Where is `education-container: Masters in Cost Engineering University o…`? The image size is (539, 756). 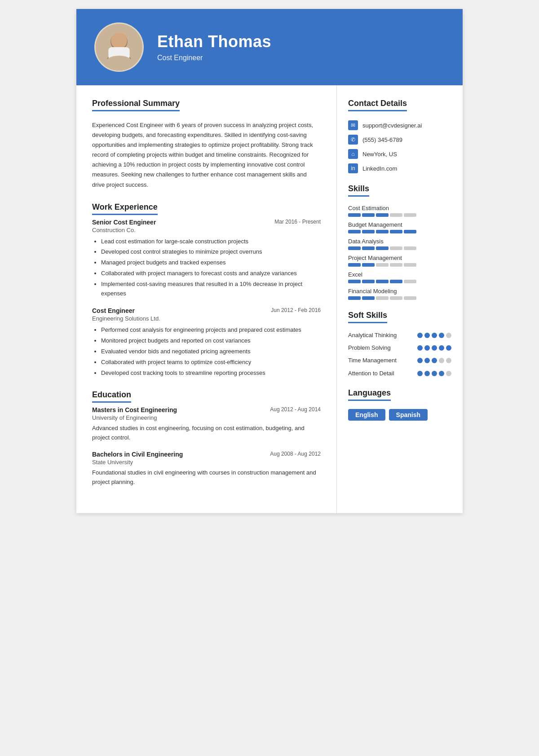
education-container: Masters in Cost Engineering University o… is located at coordinates (207, 446).